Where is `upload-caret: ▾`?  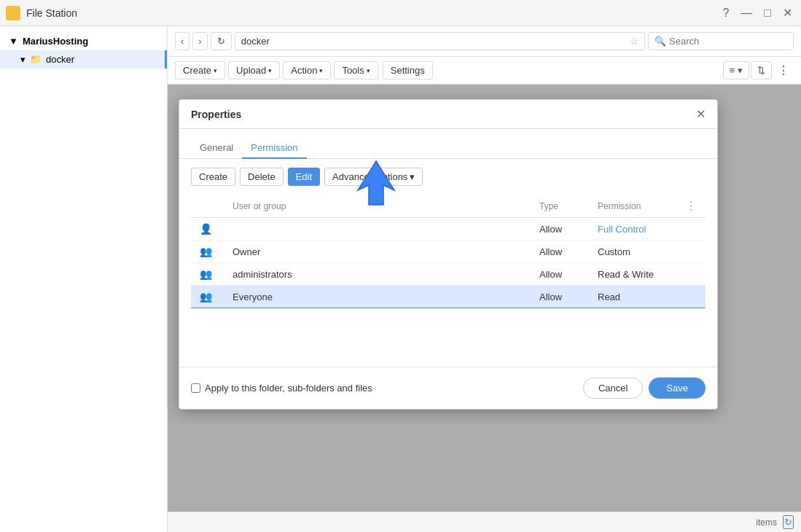 upload-caret: ▾ is located at coordinates (270, 71).